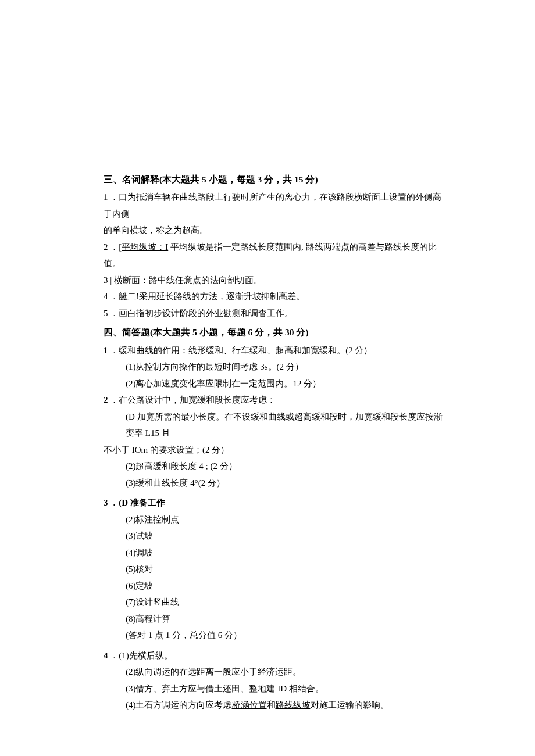 This screenshot has height=756, width=535. What do you see at coordinates (274, 483) in the screenshot?
I see `s4-q2-sub-3: (3)缓和曲线长度 4°(2 分）` at bounding box center [274, 483].